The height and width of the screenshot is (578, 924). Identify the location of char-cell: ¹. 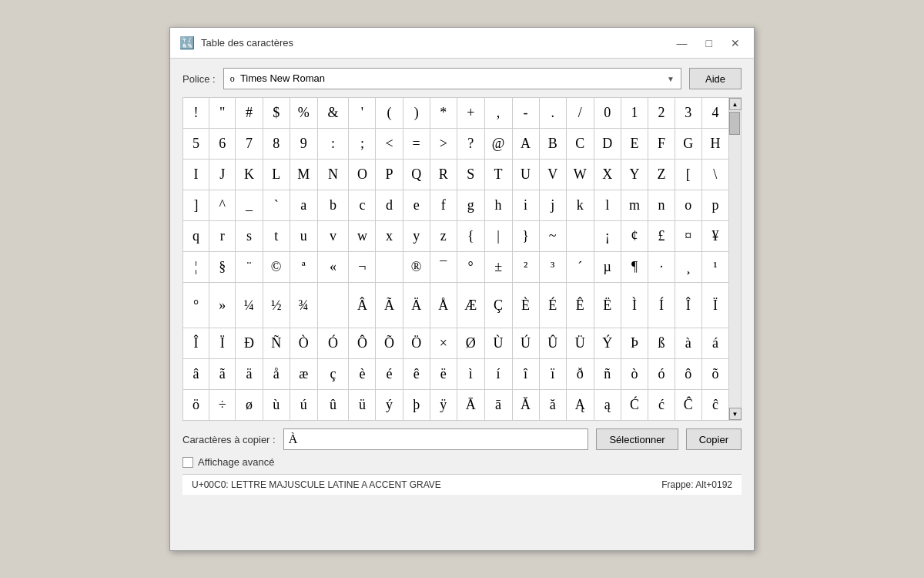
(715, 267).